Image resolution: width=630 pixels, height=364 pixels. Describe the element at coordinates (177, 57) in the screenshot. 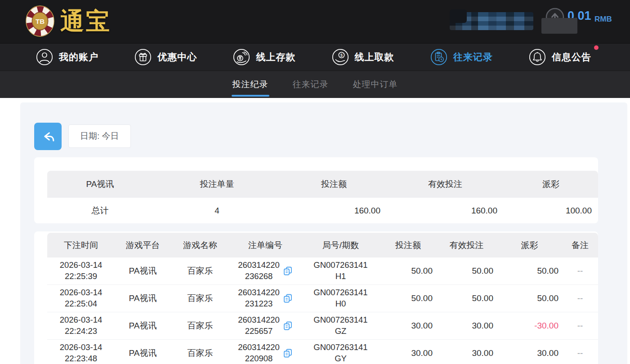

I see `nav-label: 优惠中心` at that location.